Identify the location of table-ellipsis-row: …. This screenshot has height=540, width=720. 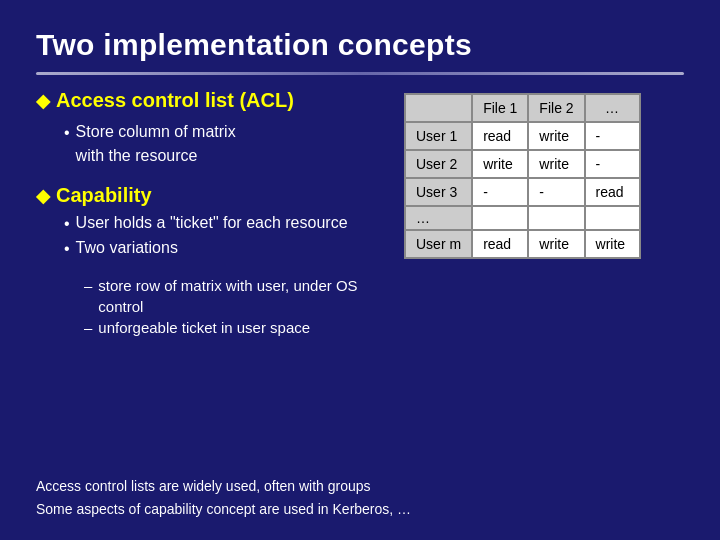
(522, 218).